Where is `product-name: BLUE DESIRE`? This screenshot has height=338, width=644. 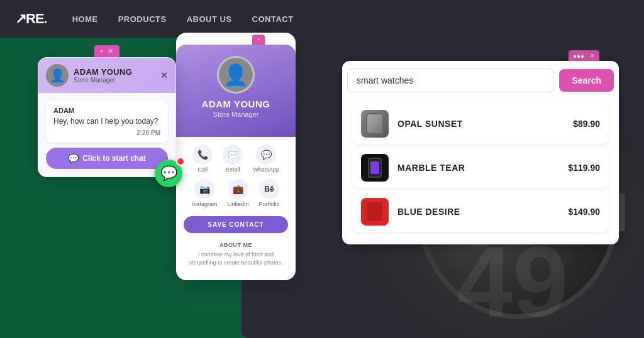
product-name: BLUE DESIRE is located at coordinates (483, 212).